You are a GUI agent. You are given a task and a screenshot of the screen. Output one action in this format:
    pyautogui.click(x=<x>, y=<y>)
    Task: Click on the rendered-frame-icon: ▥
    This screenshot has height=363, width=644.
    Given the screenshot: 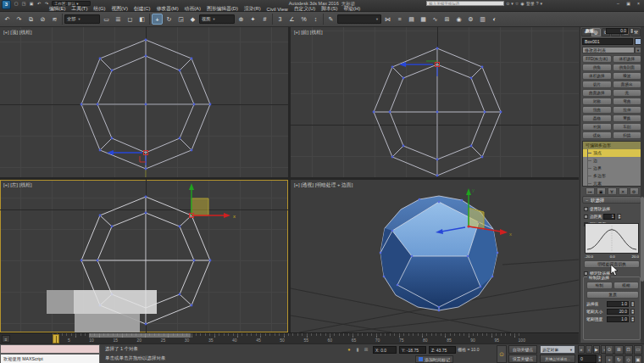 What is the action you would take?
    pyautogui.click(x=483, y=19)
    